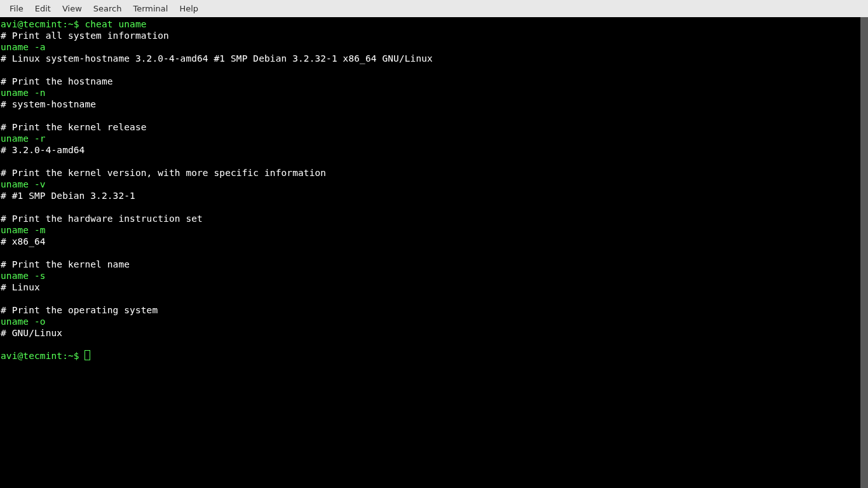  I want to click on terminal-line: uname -o, so click(434, 322).